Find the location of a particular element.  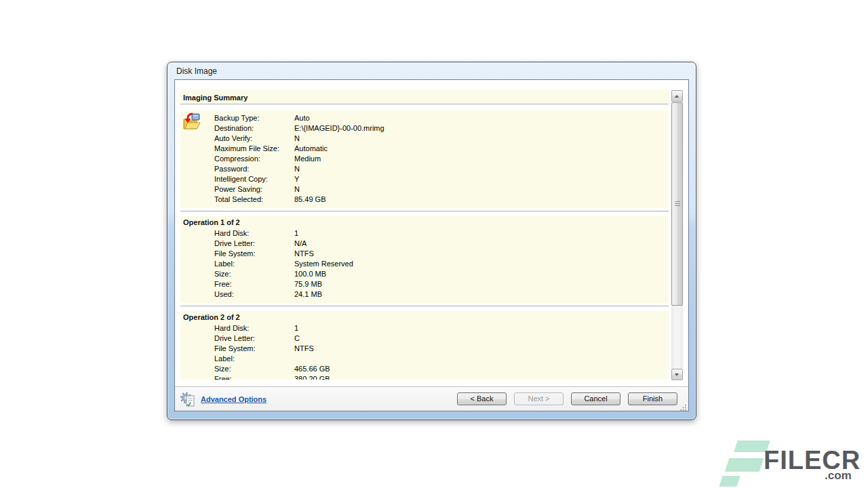

summary-row: Compression:Medium is located at coordinates (441, 159).